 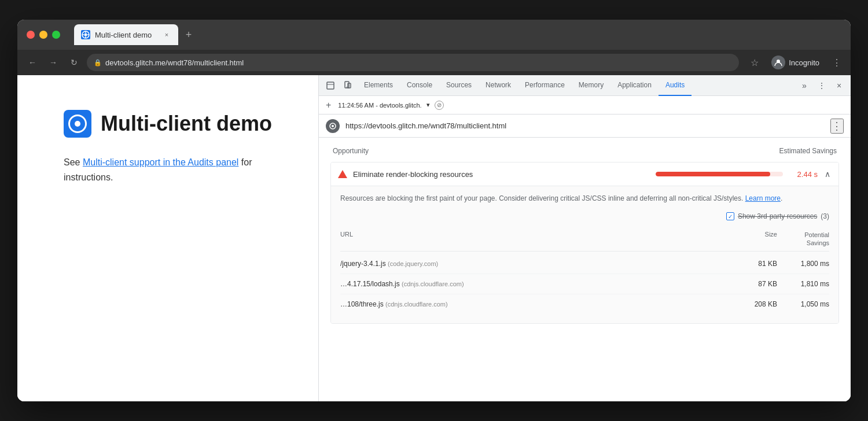 What do you see at coordinates (545, 86) in the screenshot?
I see `tab-performance: Performance` at bounding box center [545, 86].